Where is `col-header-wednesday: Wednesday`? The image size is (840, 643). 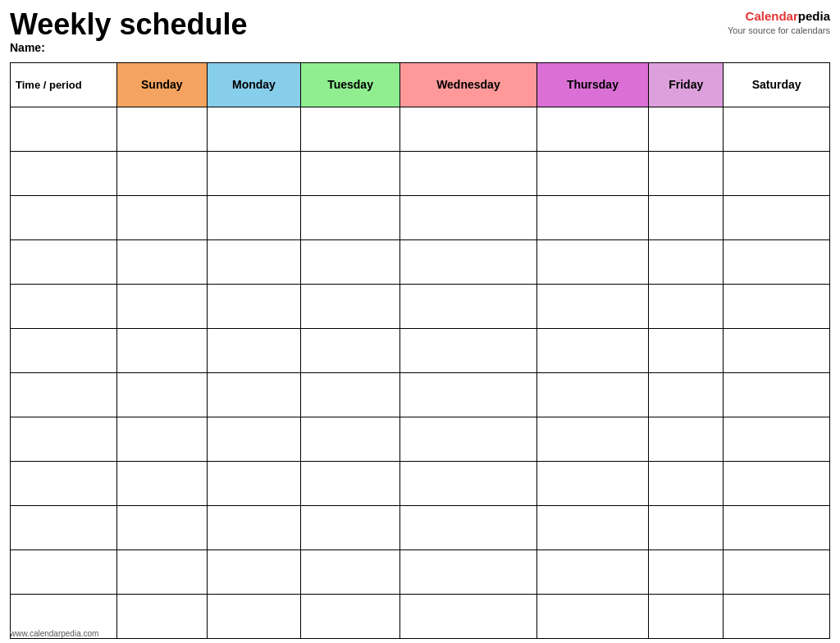
col-header-wednesday: Wednesday is located at coordinates (468, 84).